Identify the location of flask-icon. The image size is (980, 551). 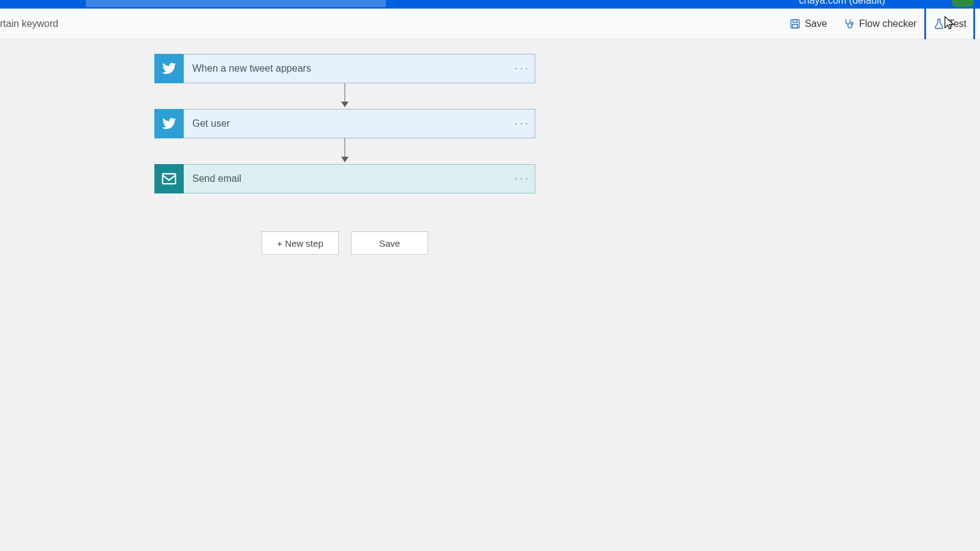
(939, 24).